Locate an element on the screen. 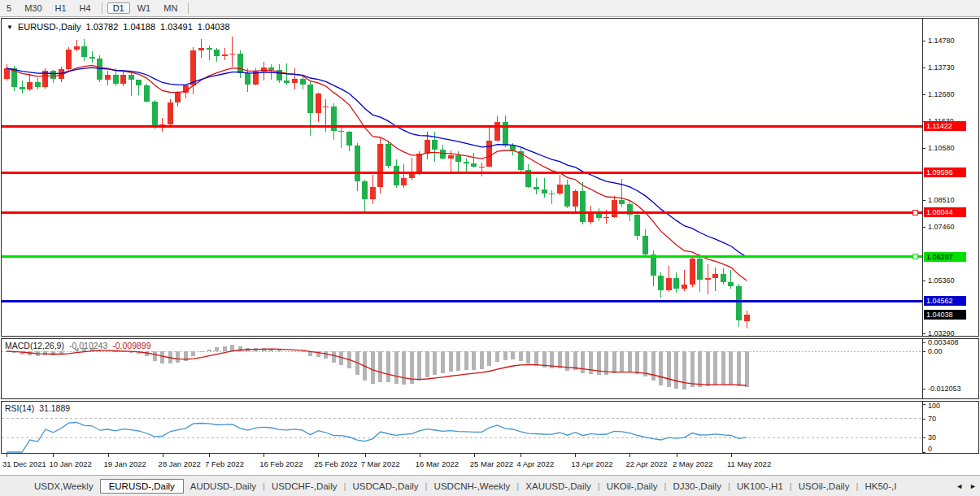 This screenshot has height=496, width=980. line-price-label: 1.04562 is located at coordinates (945, 301).